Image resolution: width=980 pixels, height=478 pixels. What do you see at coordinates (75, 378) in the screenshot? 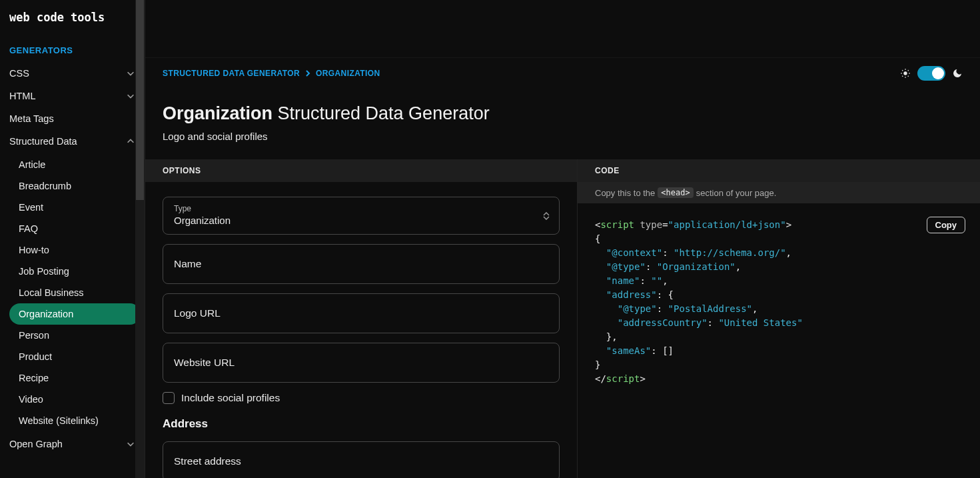
I see `sidebar-item-recipe: Recipe` at bounding box center [75, 378].